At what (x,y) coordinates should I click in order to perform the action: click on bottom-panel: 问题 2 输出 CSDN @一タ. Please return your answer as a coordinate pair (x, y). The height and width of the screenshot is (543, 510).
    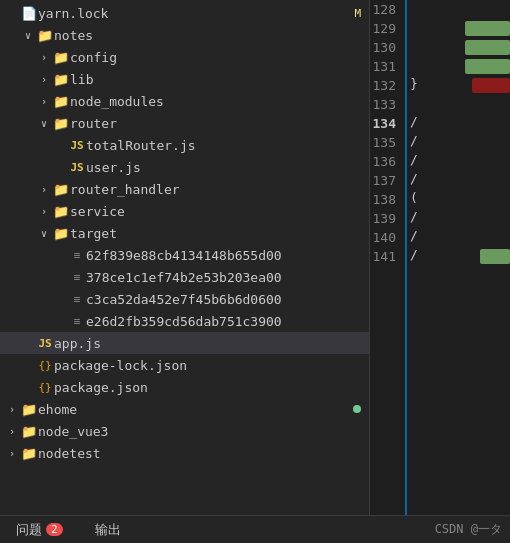
    Looking at the image, I should click on (255, 529).